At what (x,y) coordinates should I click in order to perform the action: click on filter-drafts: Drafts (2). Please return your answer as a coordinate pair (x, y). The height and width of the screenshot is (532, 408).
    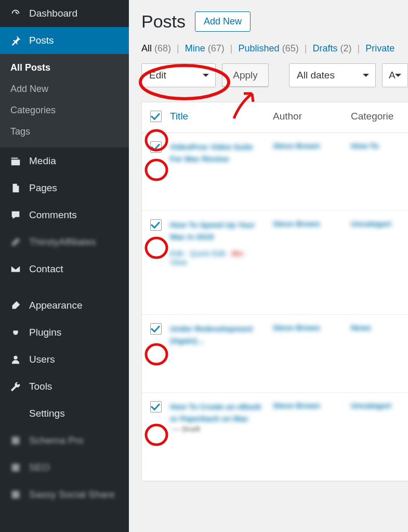
    Looking at the image, I should click on (333, 48).